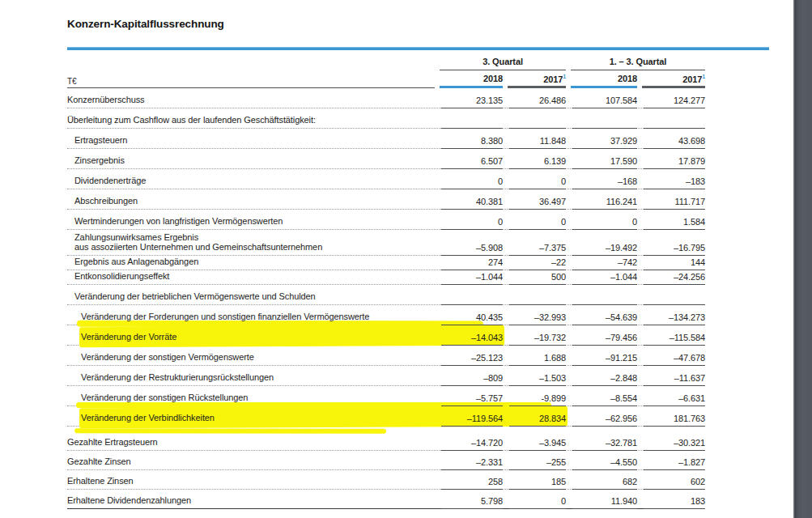  Describe the element at coordinates (251, 223) in the screenshot. I see `row-label: Wertminderungen von langfristigen Vermög…` at that location.